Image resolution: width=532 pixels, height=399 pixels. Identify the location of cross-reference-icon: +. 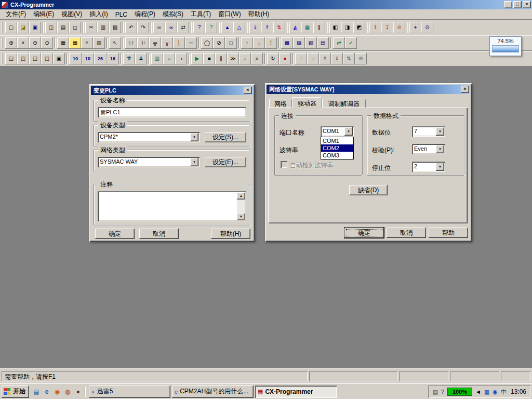
(416, 28).